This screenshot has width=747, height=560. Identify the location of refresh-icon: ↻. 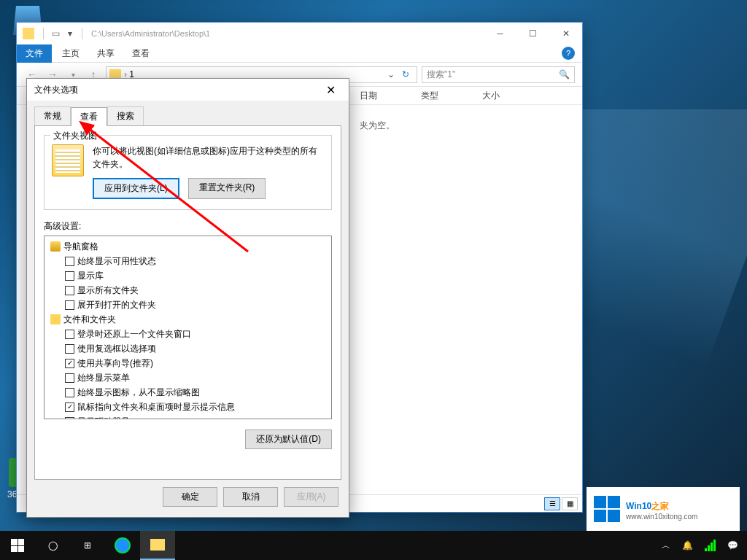
(406, 74).